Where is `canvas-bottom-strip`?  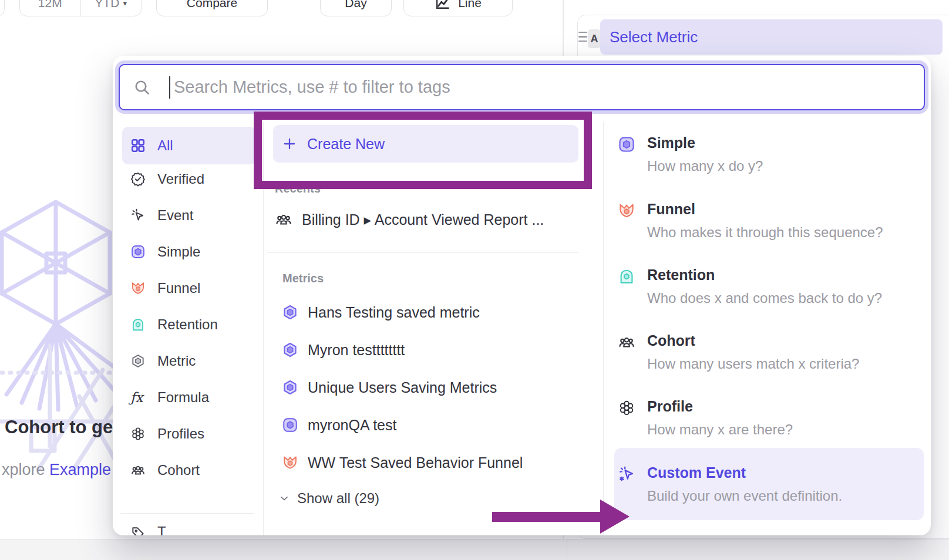
canvas-bottom-strip is located at coordinates (474, 549).